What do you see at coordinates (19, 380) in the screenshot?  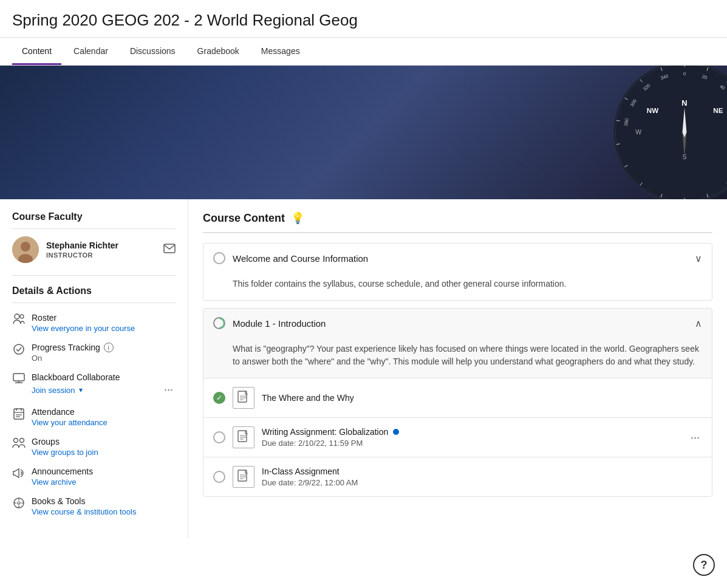 I see `collaborate-icon` at bounding box center [19, 380].